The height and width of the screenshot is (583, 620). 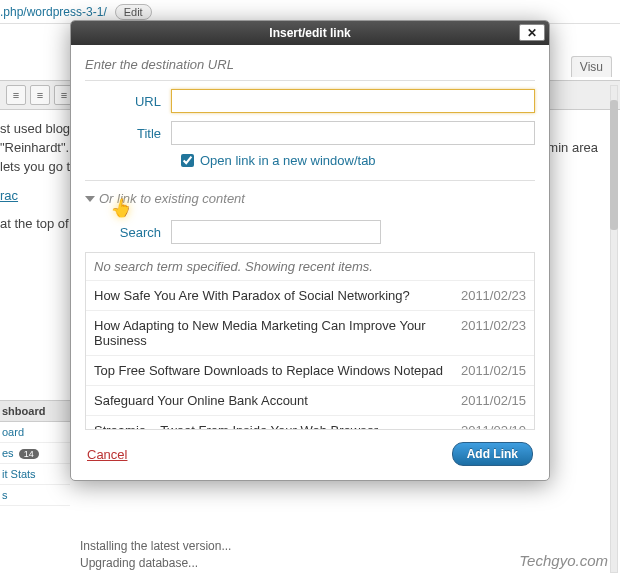 What do you see at coordinates (156, 554) in the screenshot?
I see `upgrade-log: Installing the latest version... Upgradi…` at bounding box center [156, 554].